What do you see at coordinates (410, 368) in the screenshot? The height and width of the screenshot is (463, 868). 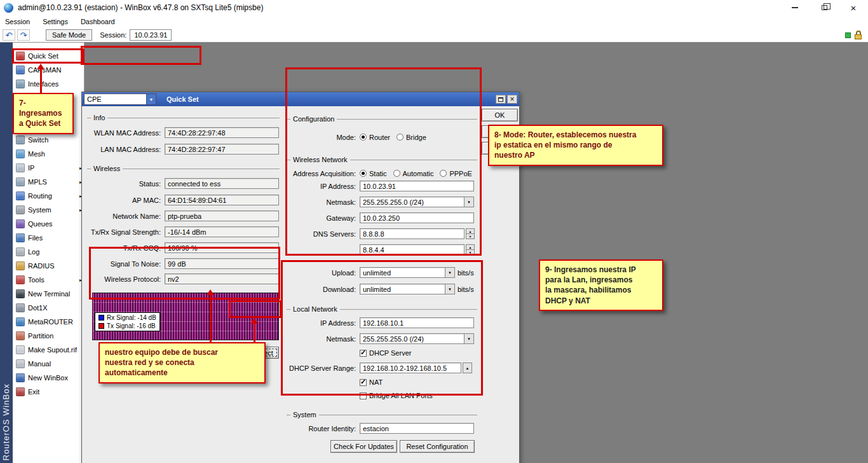 I see `dhcp-range-field: 192.168.10.2-192.168.10.5` at bounding box center [410, 368].